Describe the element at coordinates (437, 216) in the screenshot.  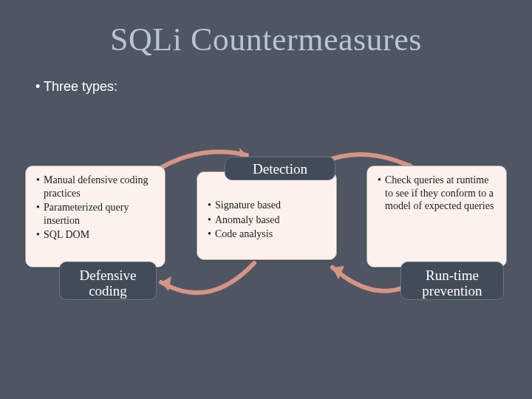
I see `card-runtime-prevention: Check queries at runtime to see if they …` at that location.